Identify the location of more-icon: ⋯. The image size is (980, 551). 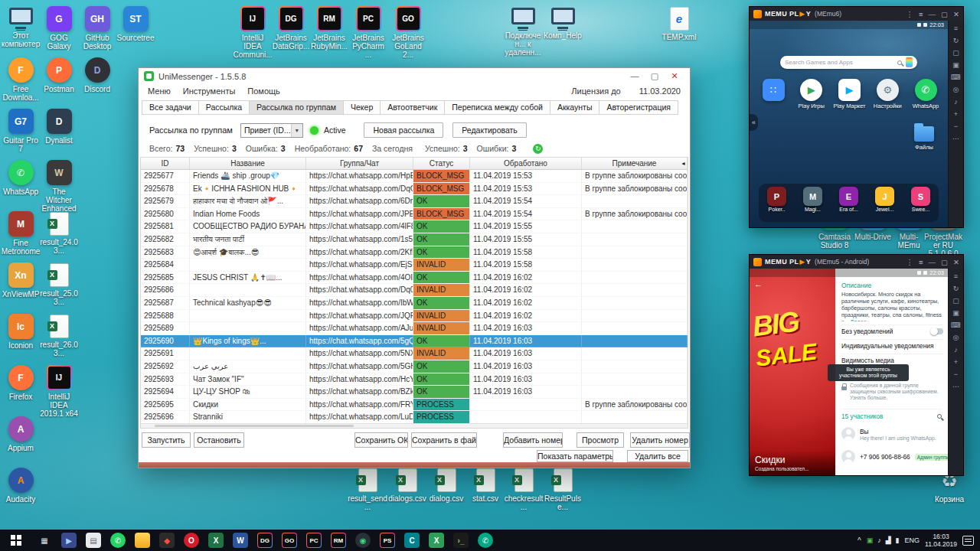
(956, 139).